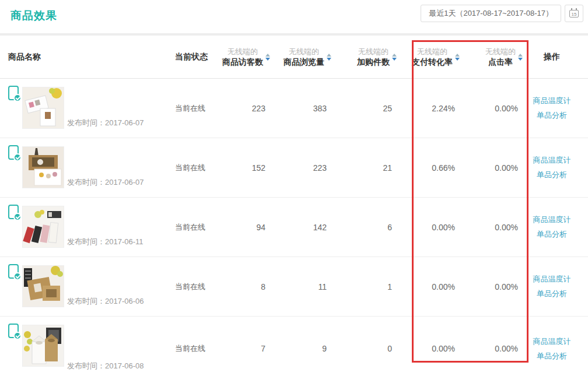 The image size is (588, 376). What do you see at coordinates (34, 16) in the screenshot?
I see `page-title: 商品效果` at bounding box center [34, 16].